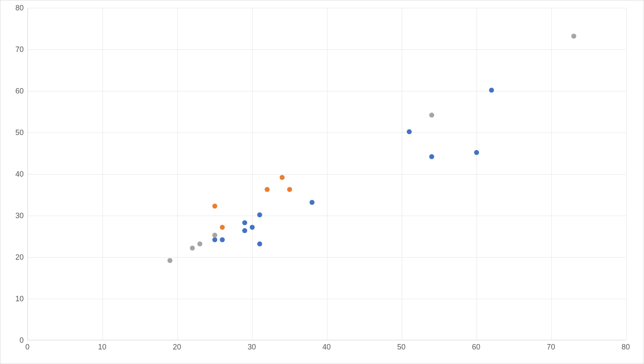 This screenshot has height=364, width=644. What do you see at coordinates (476, 347) in the screenshot?
I see `x-tick-label: 60` at bounding box center [476, 347].